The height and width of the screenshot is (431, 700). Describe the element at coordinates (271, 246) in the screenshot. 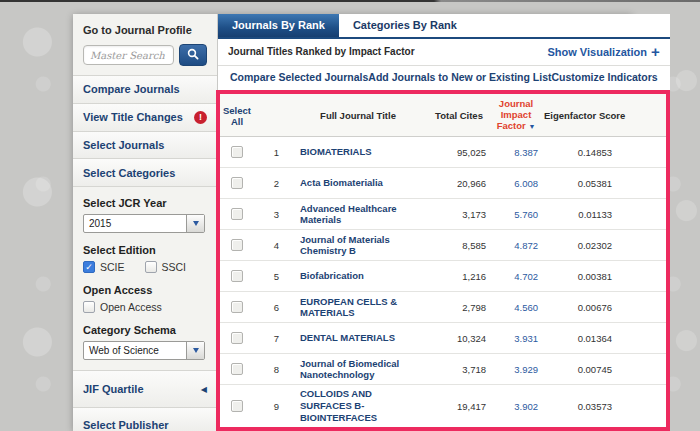

I see `journal-rank: 4` at that location.